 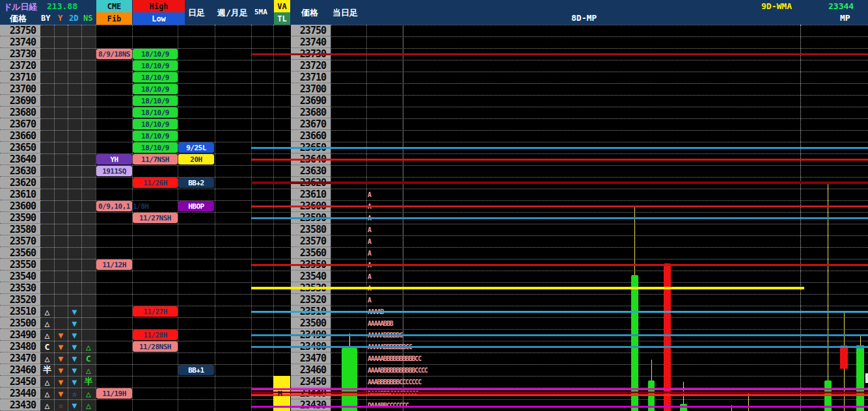 What do you see at coordinates (311, 66) in the screenshot?
I see `price-cell-mid: 23720` at bounding box center [311, 66].